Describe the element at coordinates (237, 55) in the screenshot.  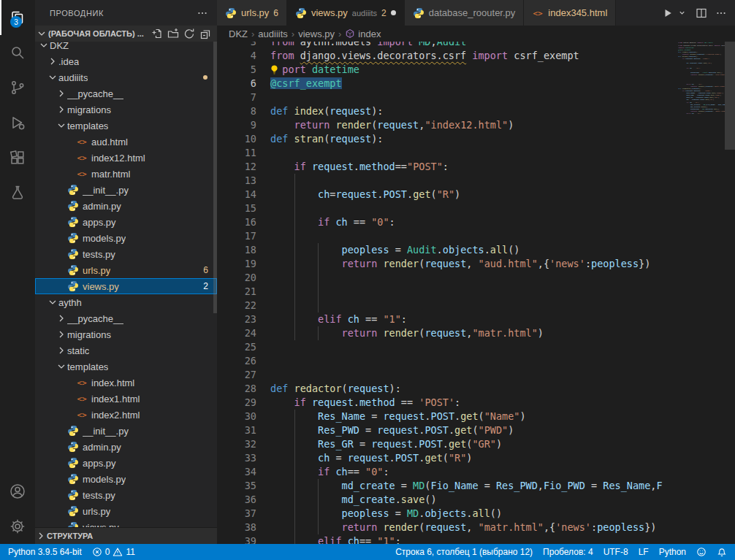
I see `line-number: 4` at that location.